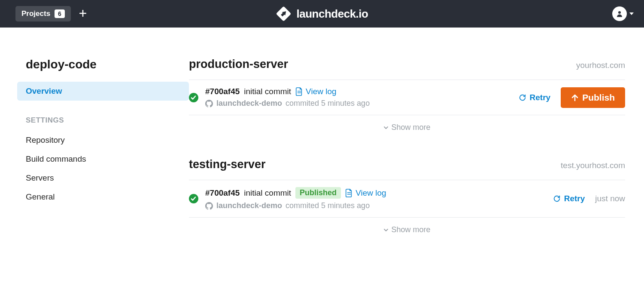  What do you see at coordinates (103, 159) in the screenshot?
I see `sidebar-item-build-commands: Build commands` at bounding box center [103, 159].